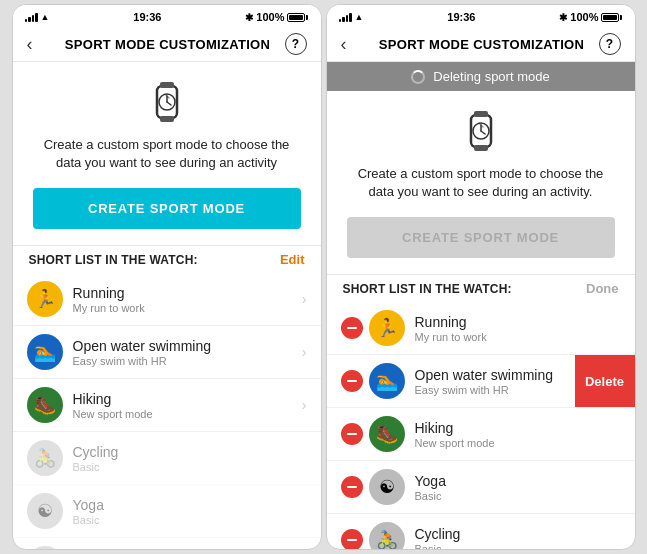 The width and height of the screenshot is (647, 554). Describe the element at coordinates (147, 17) in the screenshot. I see `status-time-1: 19:36` at that location.